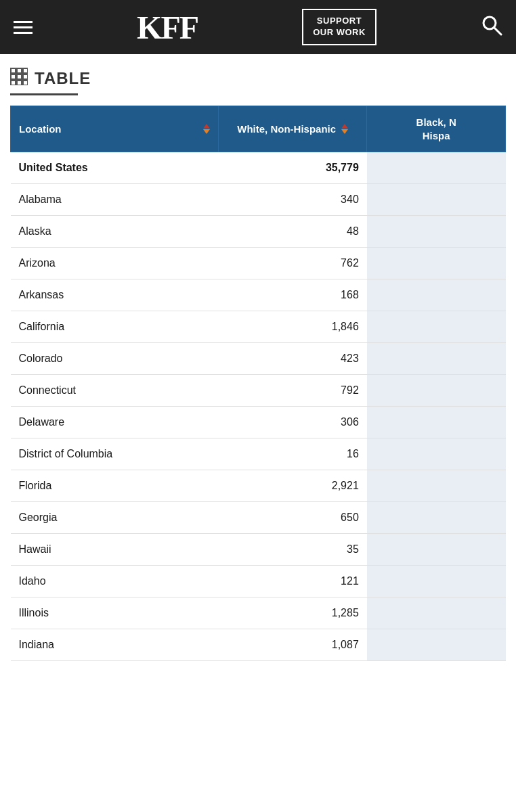  What do you see at coordinates (259, 200) in the screenshot?
I see `table-row: Alabama340` at bounding box center [259, 200].